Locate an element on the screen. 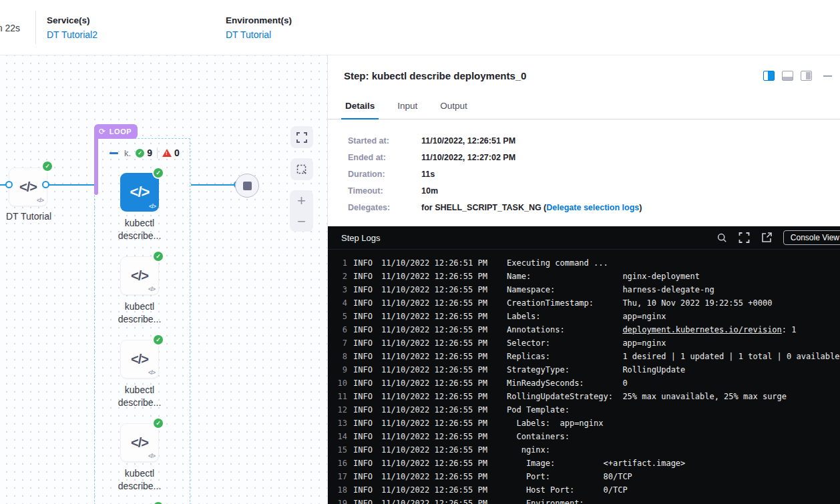 The width and height of the screenshot is (840, 504). delegates-suffix: ) is located at coordinates (640, 208).